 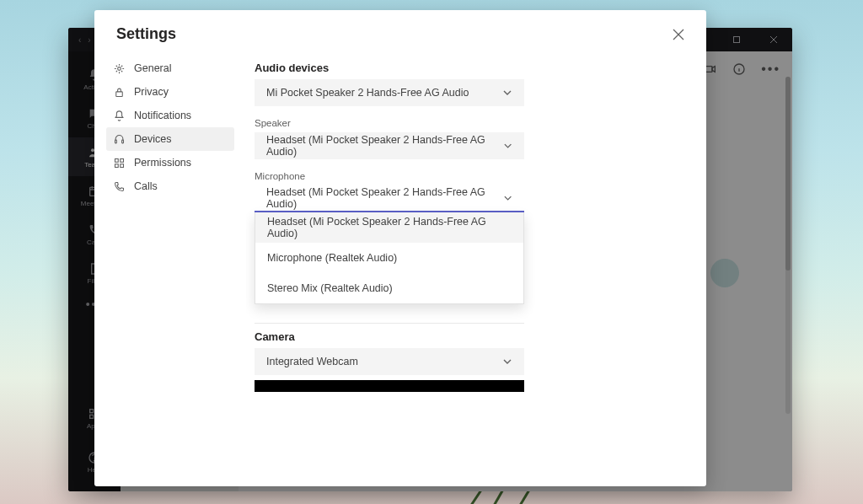 I want to click on audio-device-select: Mi Pocket Speaker 2 Hands-Free AG Audio, so click(x=389, y=93).